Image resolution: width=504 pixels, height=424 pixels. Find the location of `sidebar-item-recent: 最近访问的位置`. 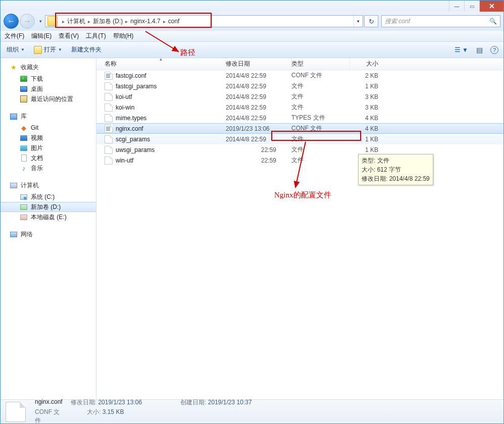

sidebar-item-recent: 最近访问的位置 is located at coordinates (48, 99).